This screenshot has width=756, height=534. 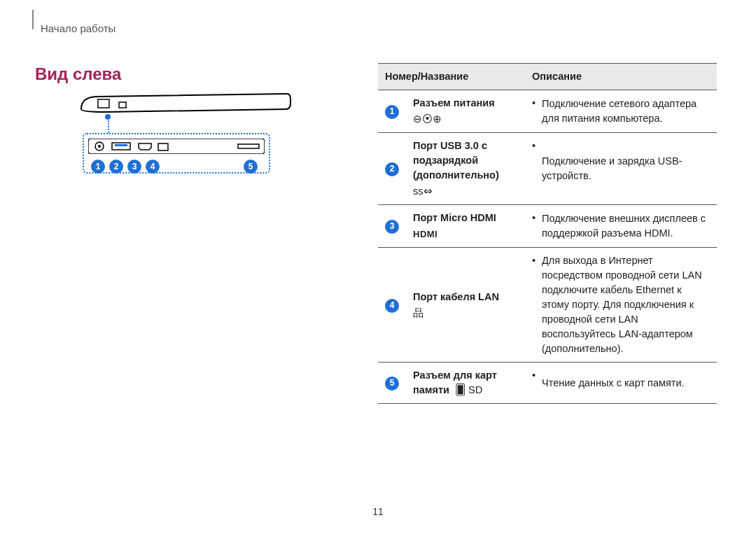 I want to click on page-number: 11, so click(x=378, y=512).